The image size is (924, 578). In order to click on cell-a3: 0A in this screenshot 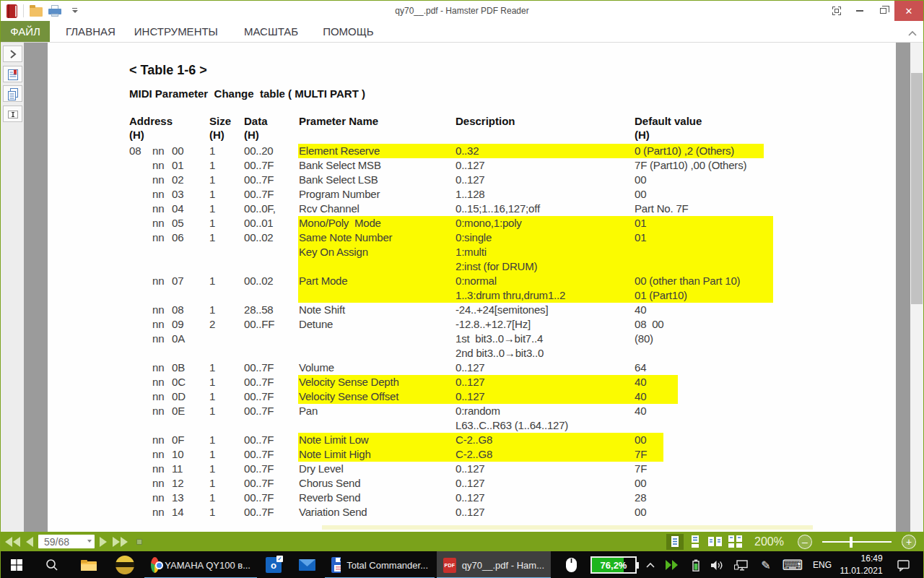, I will do `click(178, 339)`.